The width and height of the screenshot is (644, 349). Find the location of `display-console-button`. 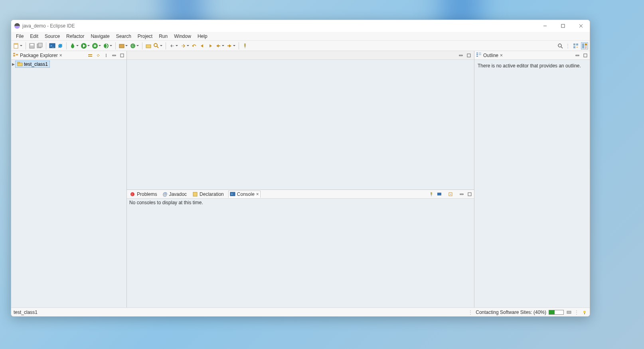

display-console-button is located at coordinates (439, 194).